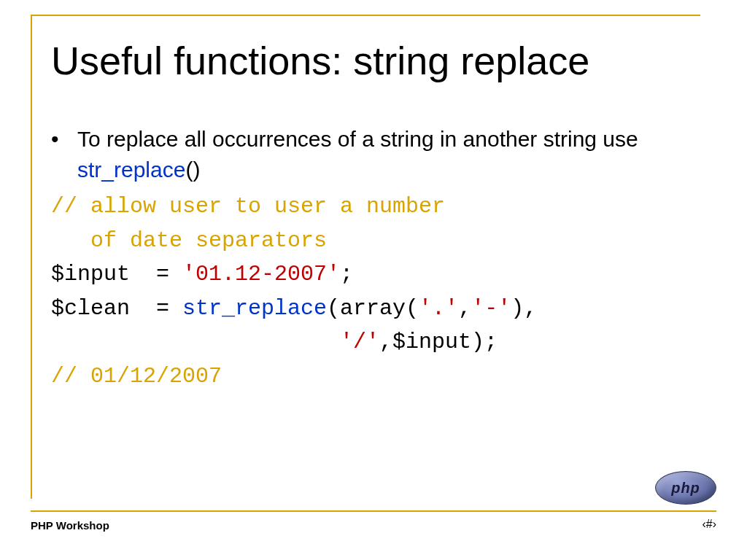  Describe the element at coordinates (438, 308) in the screenshot. I see `code-string: '.'` at that location.